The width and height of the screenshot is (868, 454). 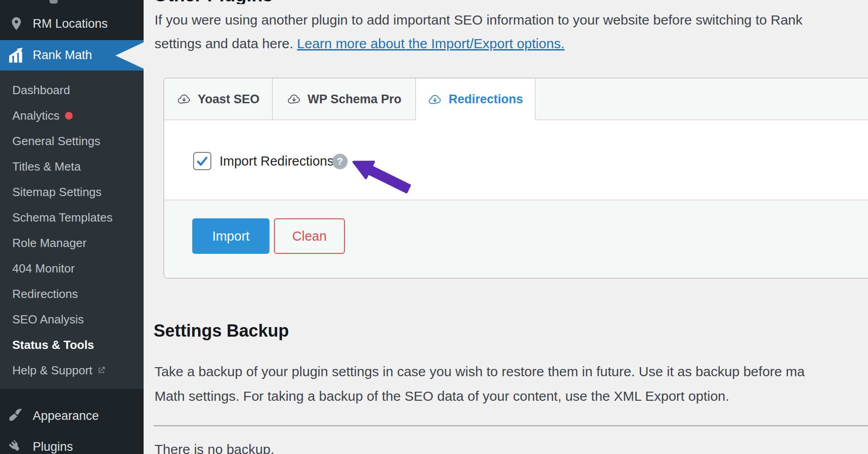 I want to click on section-heading-clipped: Other Plugins, so click(x=335, y=2).